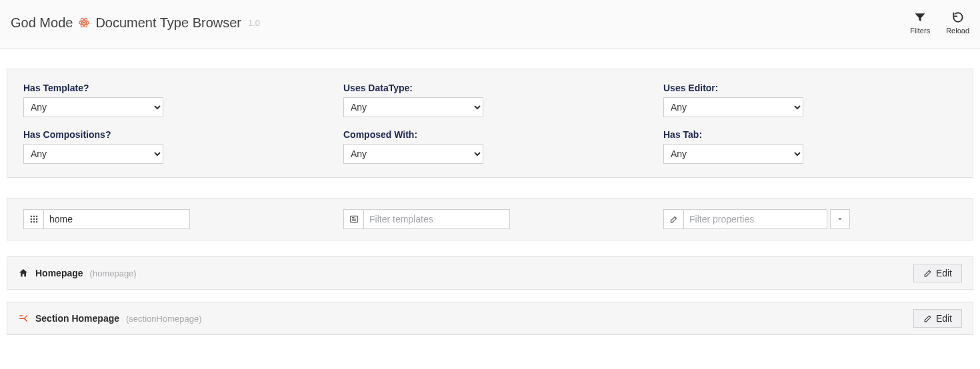 This screenshot has width=980, height=369. What do you see at coordinates (23, 318) in the screenshot?
I see `fork-icon` at bounding box center [23, 318].